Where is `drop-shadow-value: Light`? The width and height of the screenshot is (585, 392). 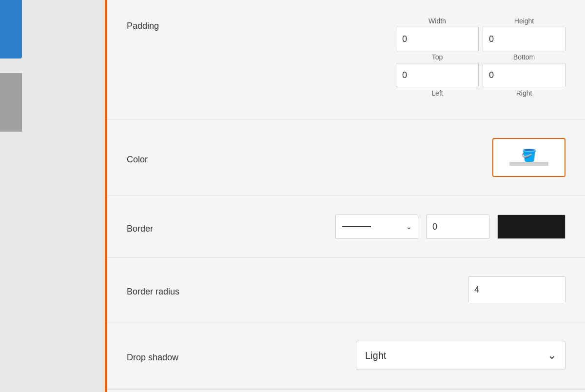 drop-shadow-value: Light is located at coordinates (375, 356).